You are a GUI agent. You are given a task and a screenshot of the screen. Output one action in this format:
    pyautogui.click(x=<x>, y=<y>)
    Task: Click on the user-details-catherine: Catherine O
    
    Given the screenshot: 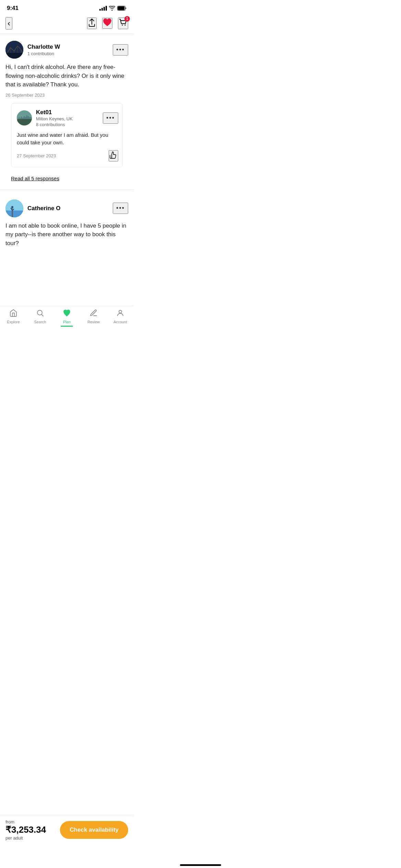 What is the action you would take?
    pyautogui.click(x=44, y=208)
    